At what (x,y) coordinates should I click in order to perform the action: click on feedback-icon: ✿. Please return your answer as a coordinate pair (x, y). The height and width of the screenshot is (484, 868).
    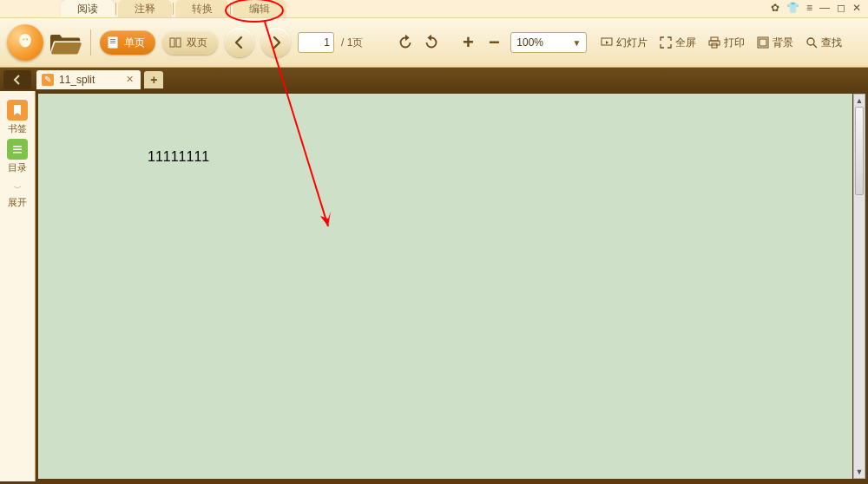
    Looking at the image, I should click on (775, 8).